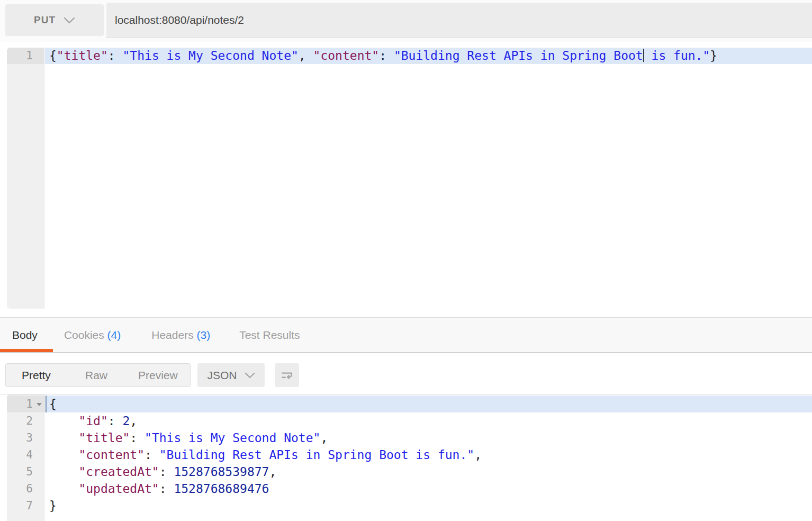  What do you see at coordinates (287, 375) in the screenshot?
I see `wrap-lines-button` at bounding box center [287, 375].